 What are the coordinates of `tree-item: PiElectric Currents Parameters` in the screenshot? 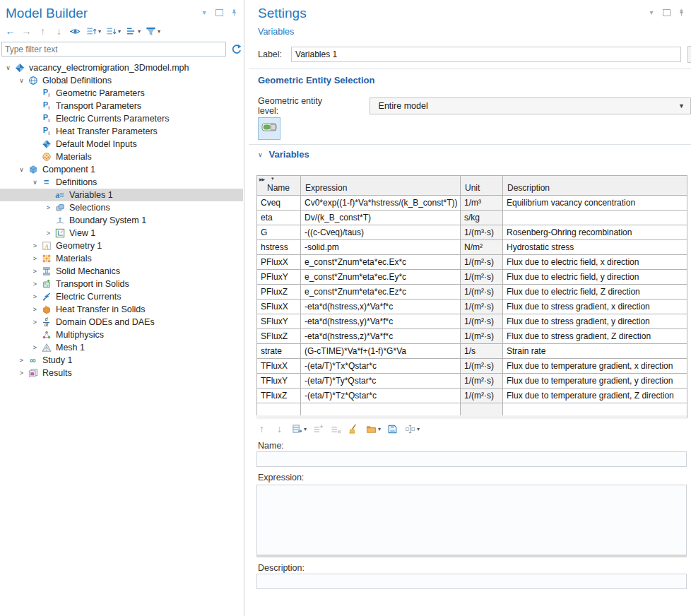 It's located at (122, 119).